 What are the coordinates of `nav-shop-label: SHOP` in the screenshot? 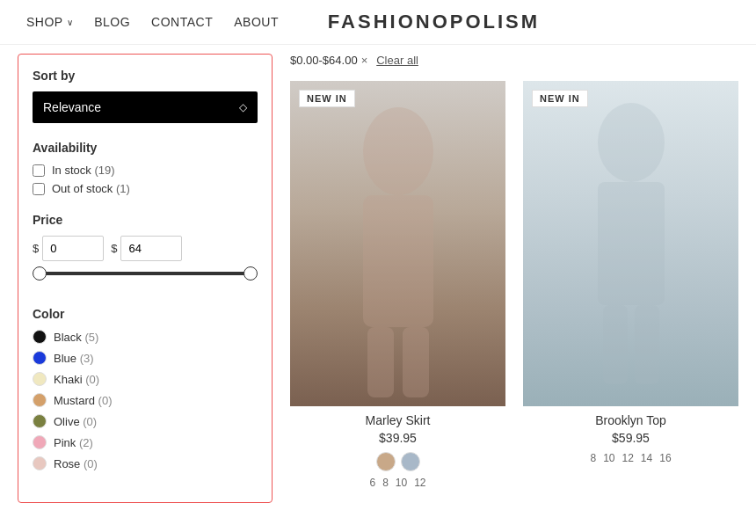 It's located at (45, 22).